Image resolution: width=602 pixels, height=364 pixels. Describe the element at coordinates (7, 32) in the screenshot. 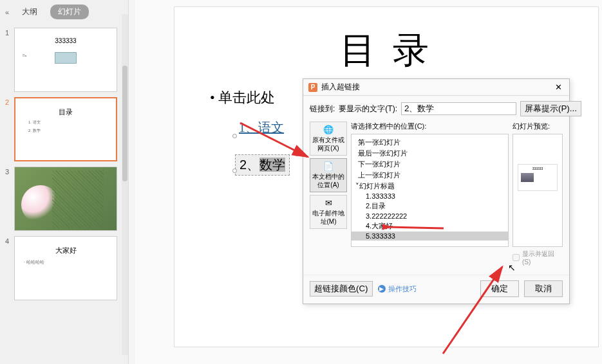

I see `thumb-number: 1` at that location.